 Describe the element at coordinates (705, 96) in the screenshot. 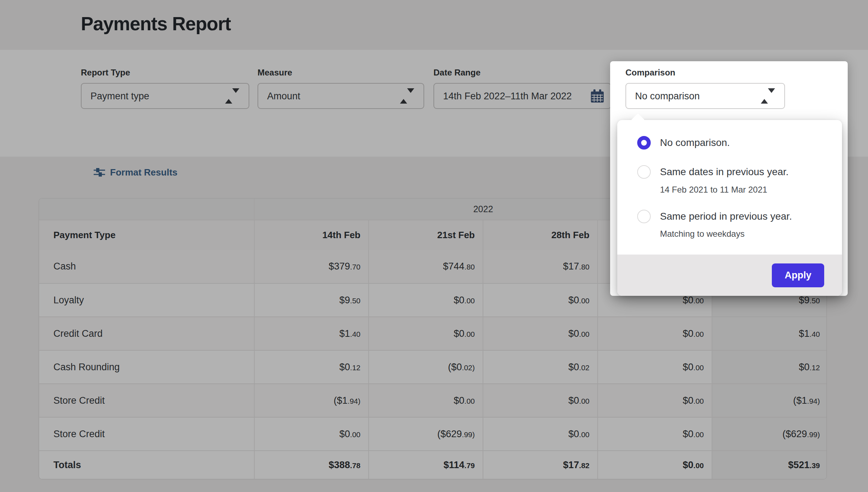

I see `comparison-select: No comparison` at that location.